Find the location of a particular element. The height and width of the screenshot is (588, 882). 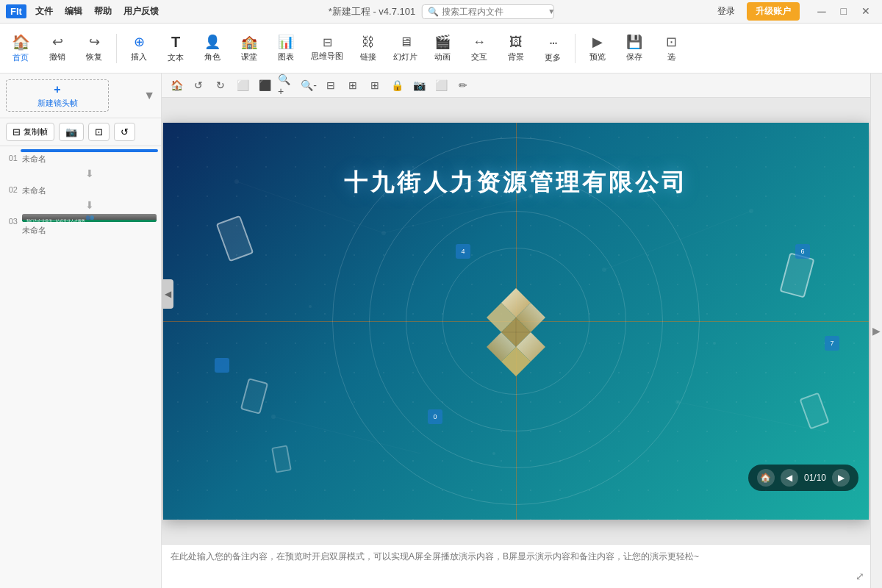

toolbar-classroom-label: 课堂 is located at coordinates (249, 57).